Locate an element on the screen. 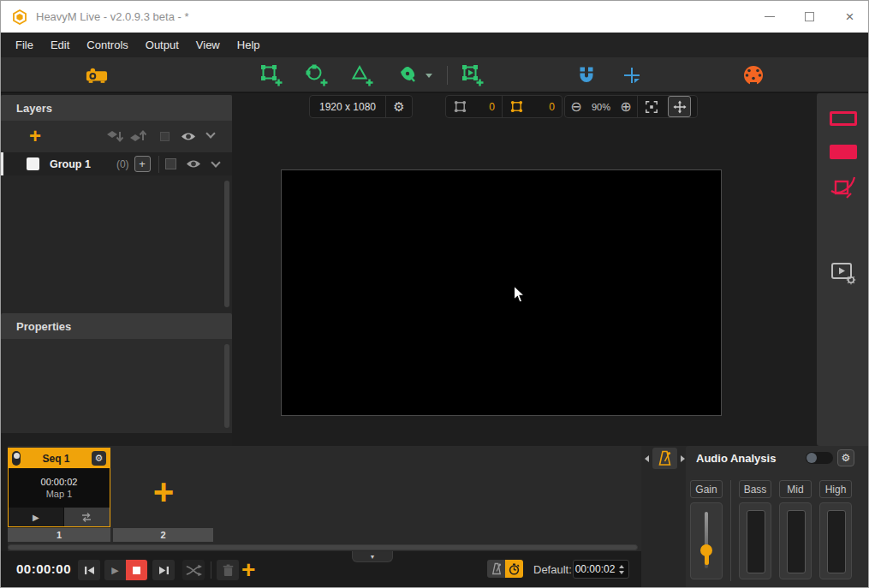  gain-slider is located at coordinates (706, 541).